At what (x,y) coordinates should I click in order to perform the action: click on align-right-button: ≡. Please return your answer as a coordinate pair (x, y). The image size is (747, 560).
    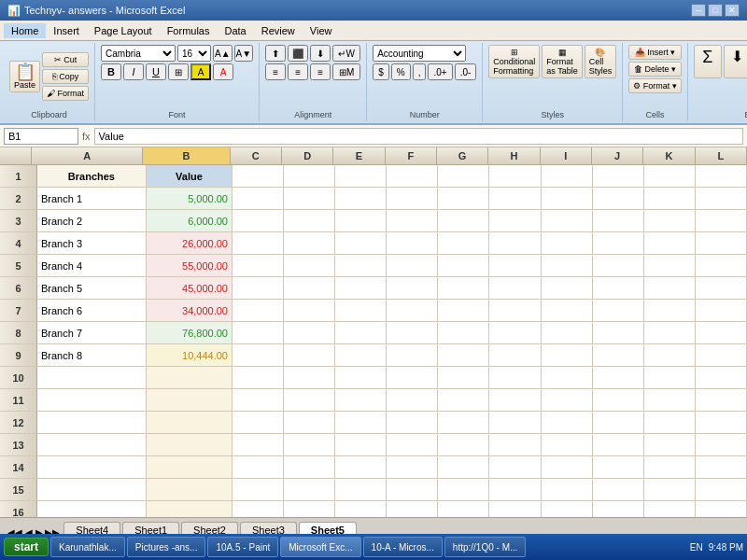
    Looking at the image, I should click on (320, 72).